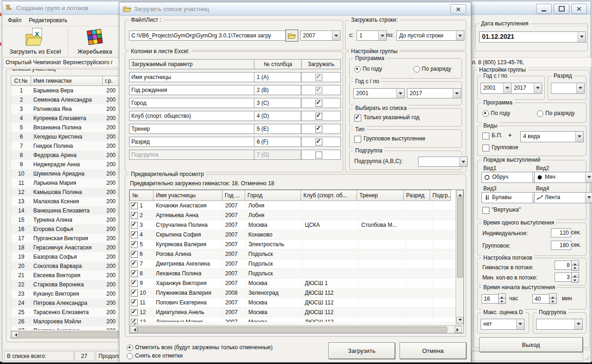 This screenshot has width=592, height=364. What do you see at coordinates (379, 93) in the screenshot?
I see `dialog-year-from: 2001` at bounding box center [379, 93].